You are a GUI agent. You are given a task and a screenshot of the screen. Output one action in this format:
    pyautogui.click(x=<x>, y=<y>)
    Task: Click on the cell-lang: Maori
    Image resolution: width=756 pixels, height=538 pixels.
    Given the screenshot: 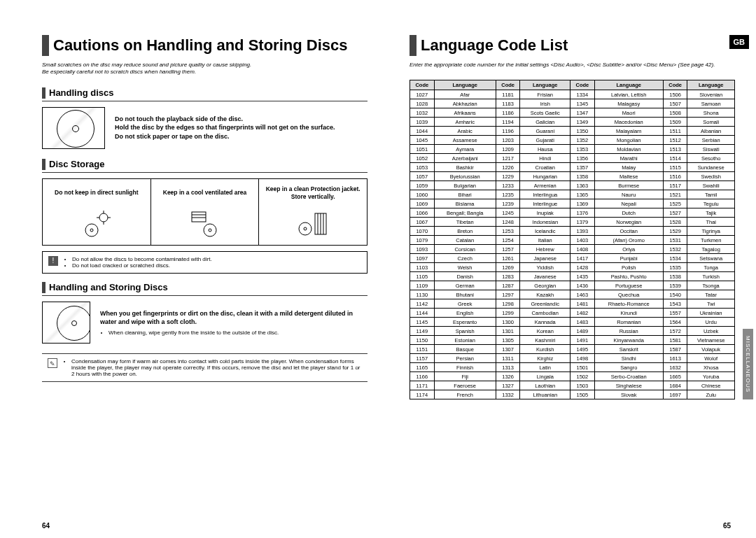 What is the action you would take?
    pyautogui.click(x=629, y=113)
    